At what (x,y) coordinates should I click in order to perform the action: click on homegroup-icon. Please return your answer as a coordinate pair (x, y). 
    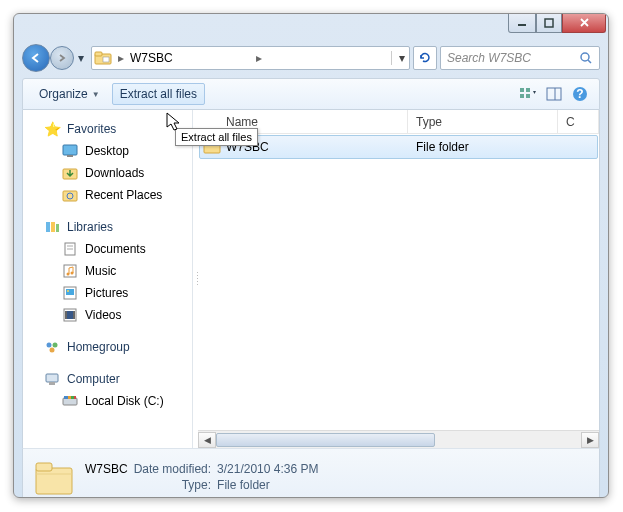
    Looking at the image, I should click on (52, 347).